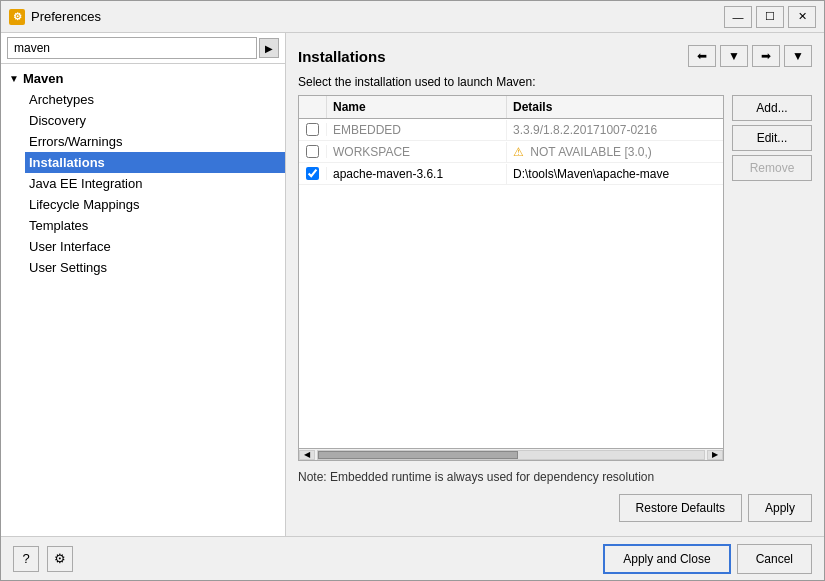 Image resolution: width=825 pixels, height=581 pixels. Describe the element at coordinates (155, 100) in the screenshot. I see `sidebar-item-archetypes: Archetypes` at that location.